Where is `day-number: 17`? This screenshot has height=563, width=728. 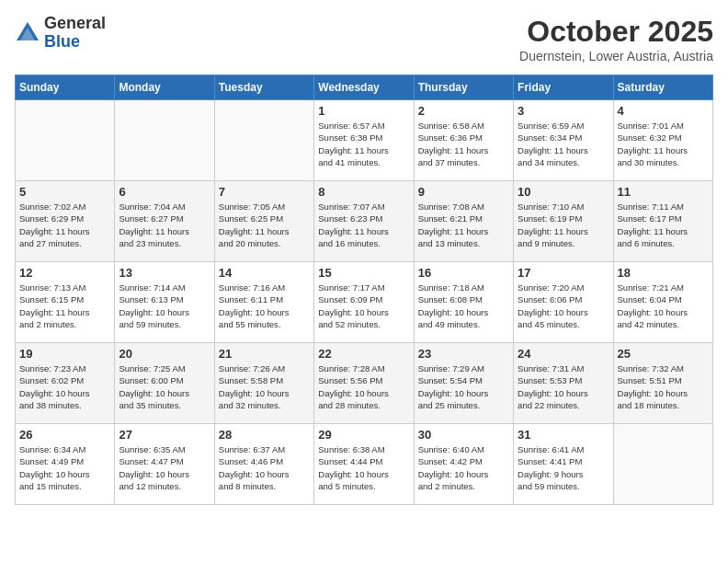
day-number: 17 is located at coordinates (563, 272).